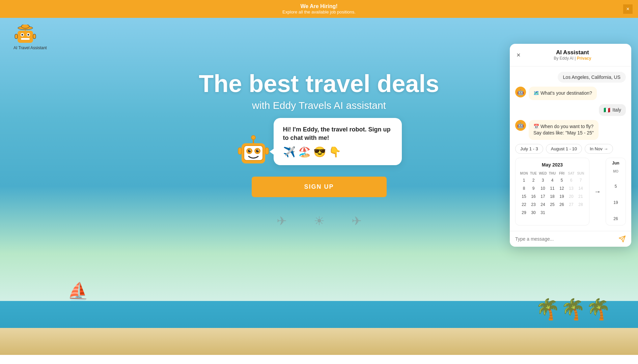 This screenshot has width=638, height=364. What do you see at coordinates (543, 196) in the screenshot?
I see `cal-day: 17` at bounding box center [543, 196].